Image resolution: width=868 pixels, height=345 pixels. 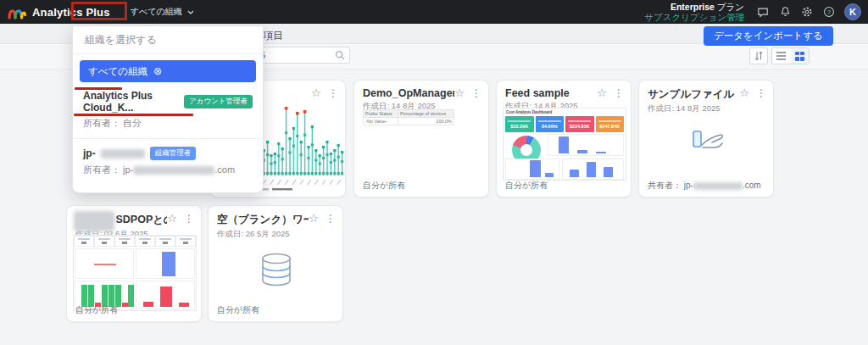 I want to click on org-option-all: すべての組織 ⊛, so click(x=168, y=71).